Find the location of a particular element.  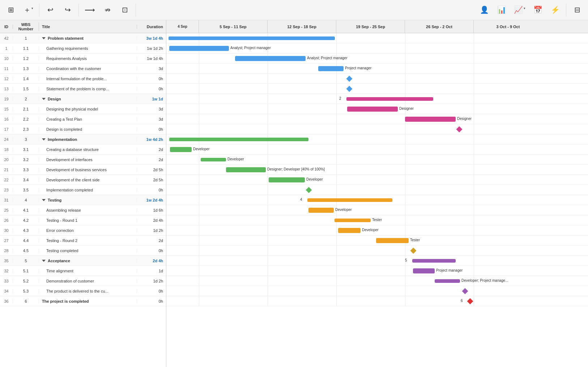

table-row: 36 6 The project is completed 0h is located at coordinates (83, 301).